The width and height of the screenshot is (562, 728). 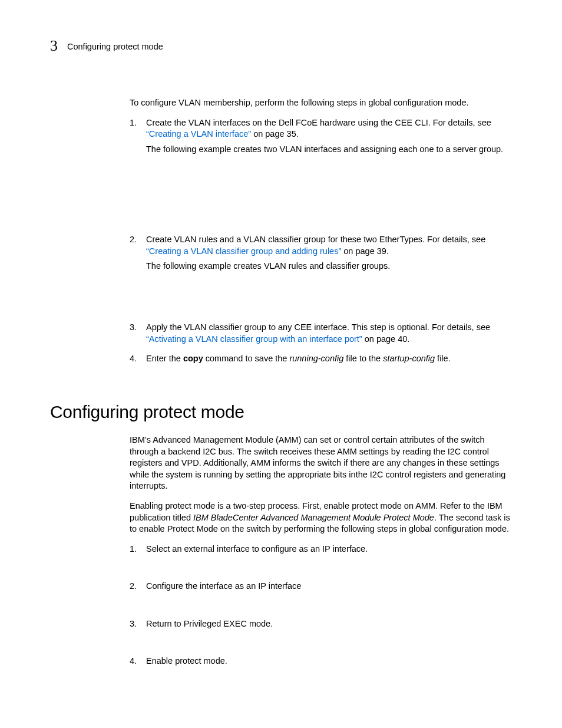 What do you see at coordinates (320, 587) in the screenshot?
I see `protect-steps-list-cont: 2. Configure the interface as an IP inte…` at bounding box center [320, 587].